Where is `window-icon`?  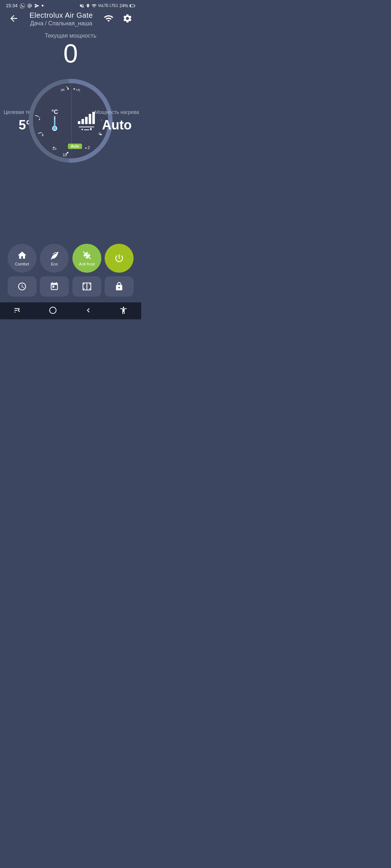 window-icon is located at coordinates (87, 286).